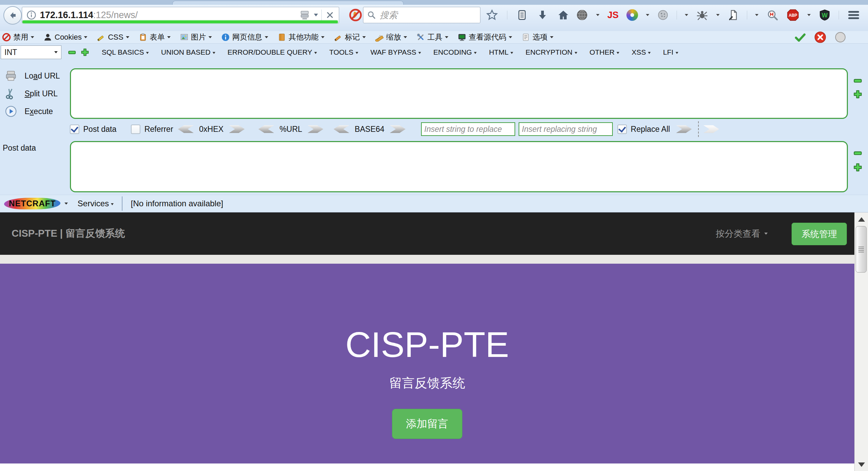 The image size is (868, 471). I want to click on proxy-dropdown-icon, so click(648, 15).